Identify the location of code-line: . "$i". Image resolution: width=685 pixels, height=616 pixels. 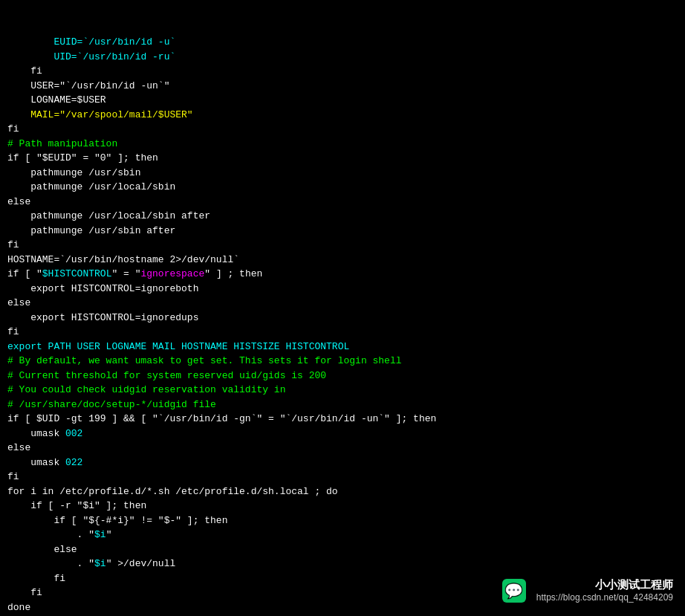
(342, 535).